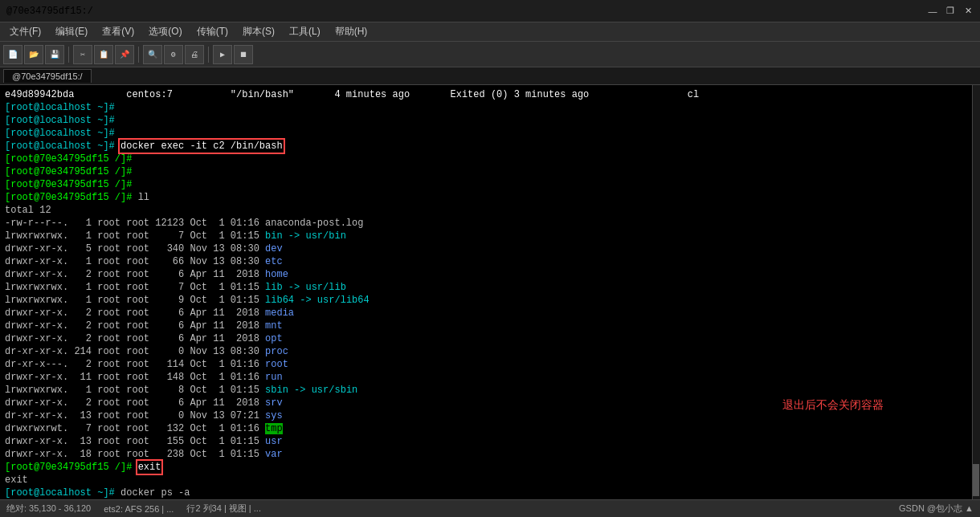 Image resolution: width=980 pixels, height=517 pixels. I want to click on term-line-5: [root@localhost ~]# docker exec -it c2 /…, so click(490, 146).